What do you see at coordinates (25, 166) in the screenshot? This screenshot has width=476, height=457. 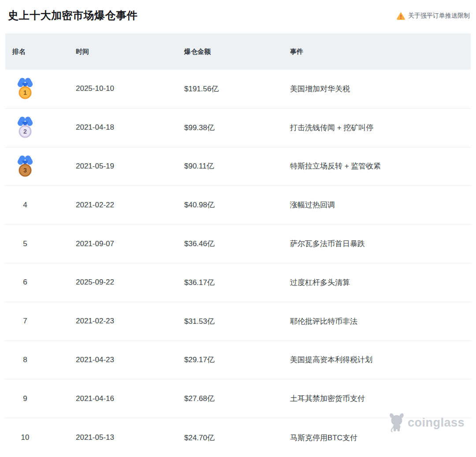 I see `bronze-medal-icon: 3` at bounding box center [25, 166].